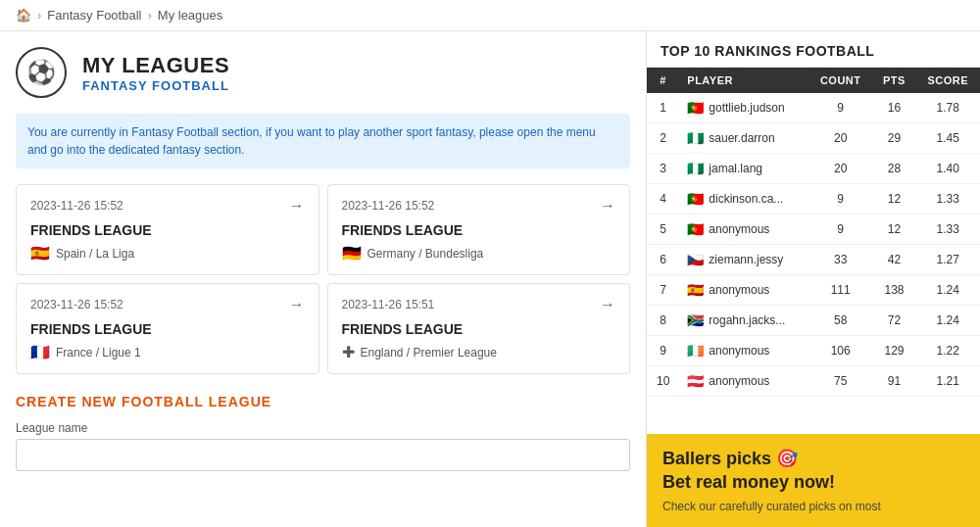  Describe the element at coordinates (744, 108) in the screenshot. I see `cell-player: 🇵🇹 gottlieb.judson` at that location.